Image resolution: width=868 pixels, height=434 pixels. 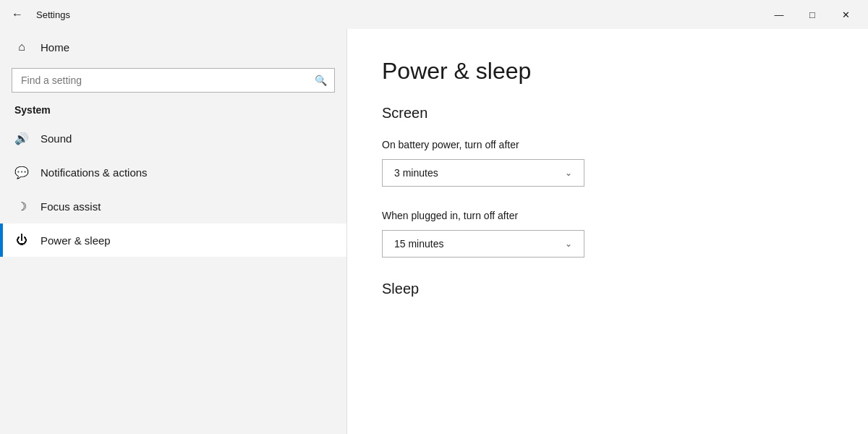 I want to click on power-icon: ⏻, so click(x=22, y=240).